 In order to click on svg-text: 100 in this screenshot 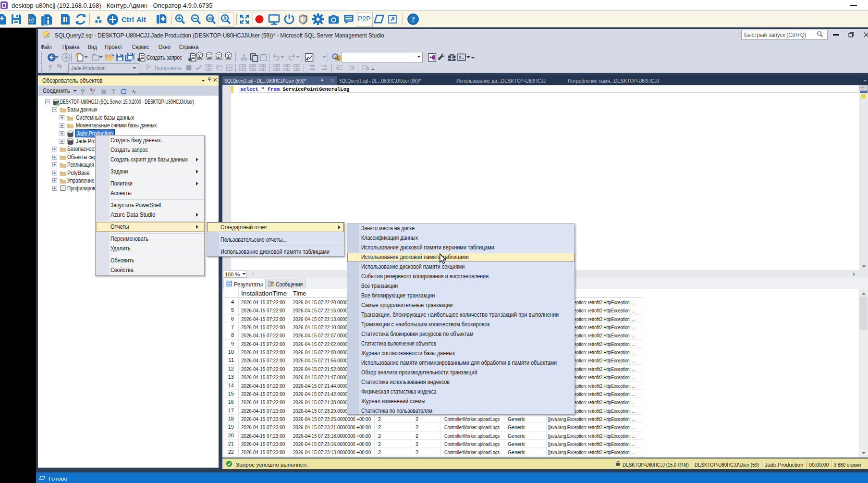, I will do `click(210, 18)`.